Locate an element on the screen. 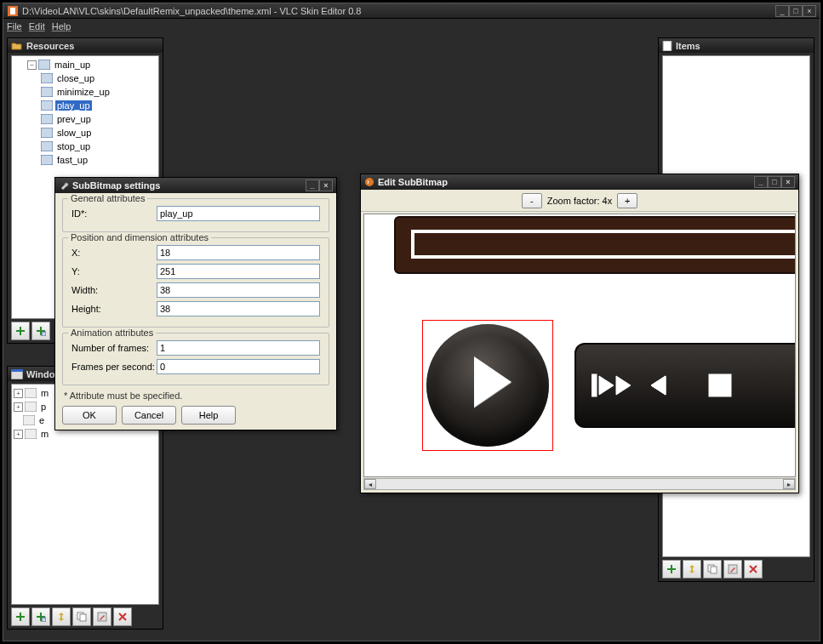  x-label: X: is located at coordinates (114, 253).